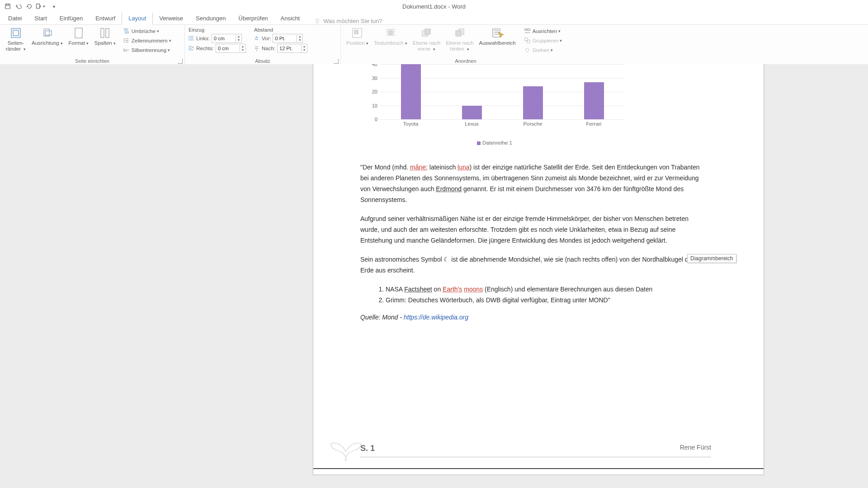 This screenshot has height=488, width=868. What do you see at coordinates (543, 41) in the screenshot?
I see `group-button: Gruppieren▾` at bounding box center [543, 41].